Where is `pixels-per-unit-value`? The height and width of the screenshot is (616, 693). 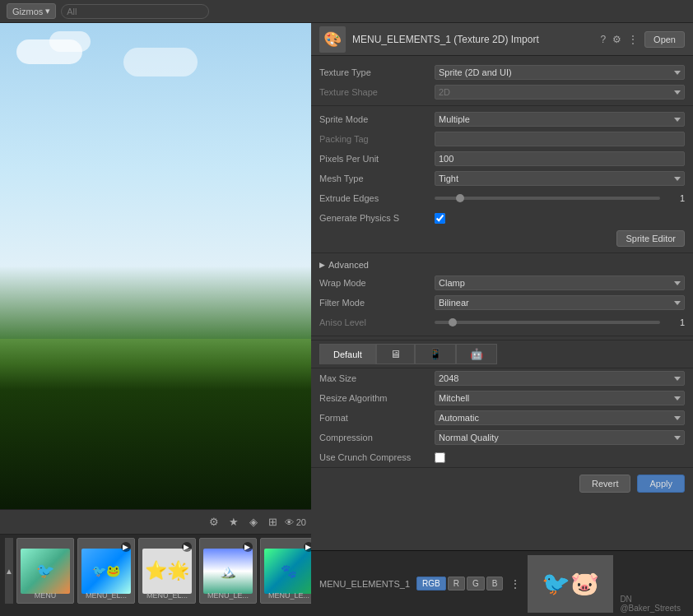 pixels-per-unit-value is located at coordinates (560, 159).